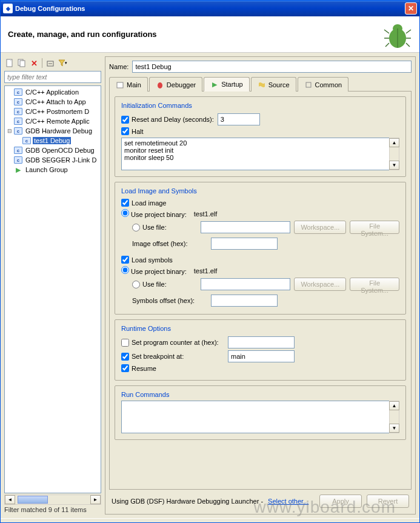 This screenshot has height=523, width=420. What do you see at coordinates (156, 105) in the screenshot?
I see `init-legend: Initialization Commands` at bounding box center [156, 105].